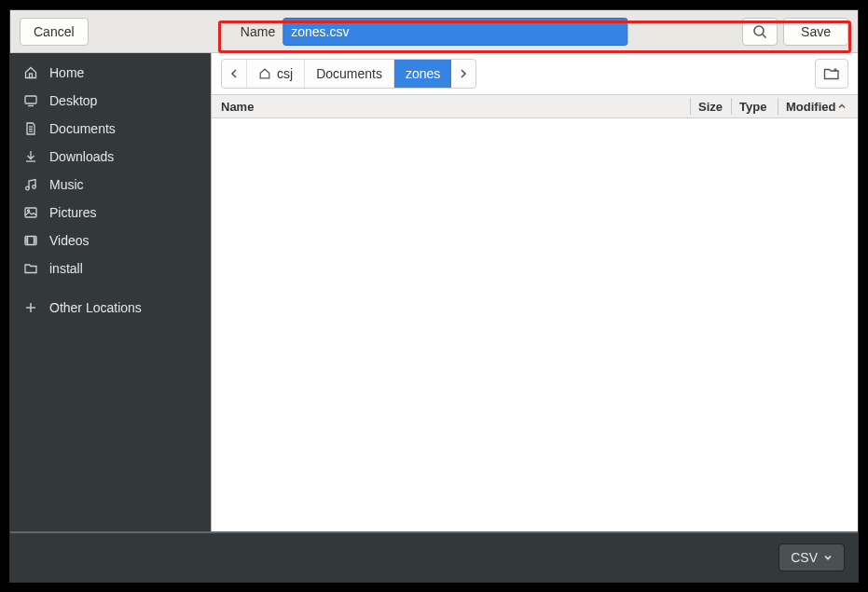 This screenshot has height=592, width=868. I want to click on file-format-dropdown: CSV, so click(811, 558).